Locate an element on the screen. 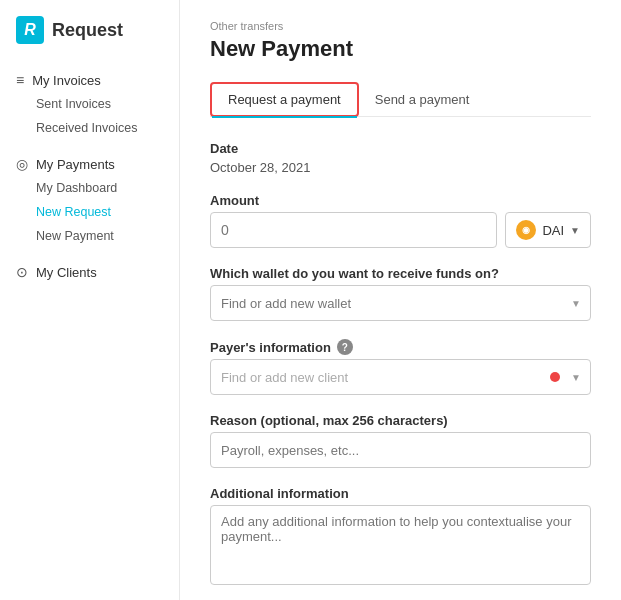 This screenshot has height=600, width=621. invoices-icon: ≡ is located at coordinates (20, 80).